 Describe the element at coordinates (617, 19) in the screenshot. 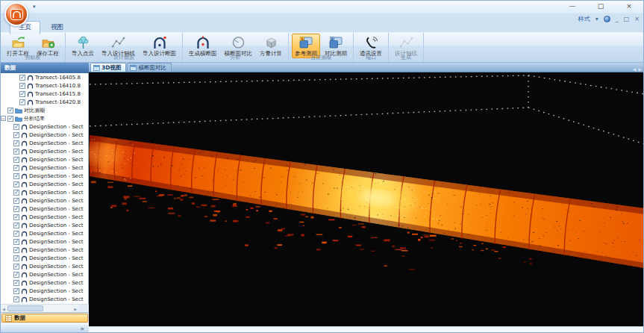

I see `ribbon-minimize-button: _` at that location.